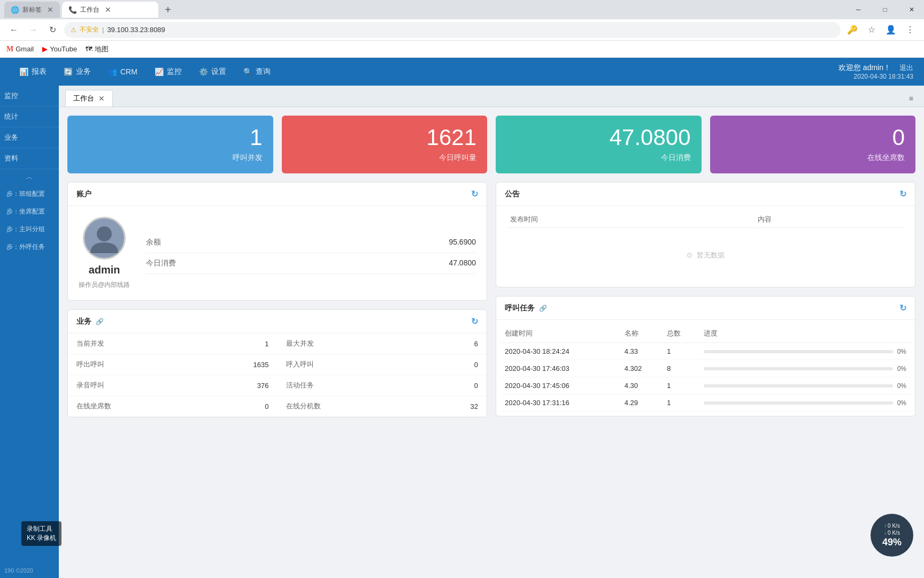  I want to click on biz-active-tasks-value: 0, so click(476, 385).